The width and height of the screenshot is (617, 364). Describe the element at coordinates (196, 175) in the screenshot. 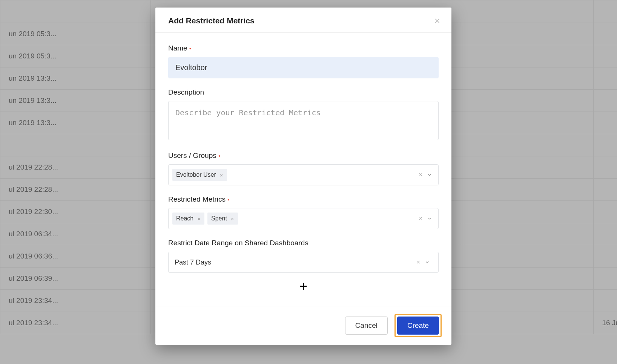

I see `chip-label: Evoltobor User` at that location.